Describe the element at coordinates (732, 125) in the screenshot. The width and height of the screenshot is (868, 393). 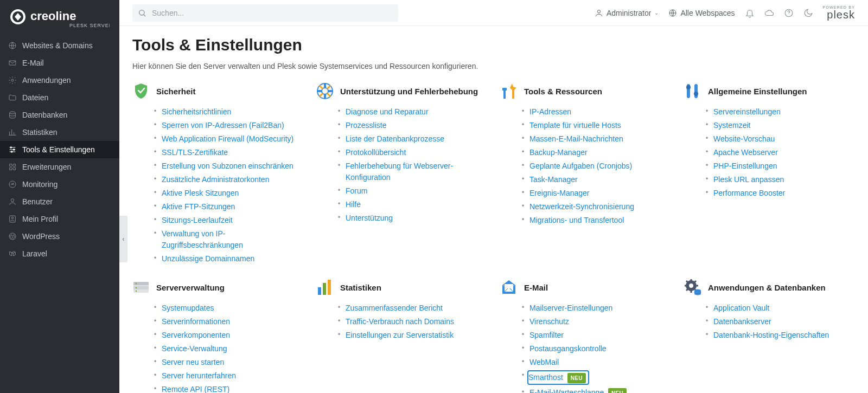
I see `link-systemzeit: Systemzeit` at that location.